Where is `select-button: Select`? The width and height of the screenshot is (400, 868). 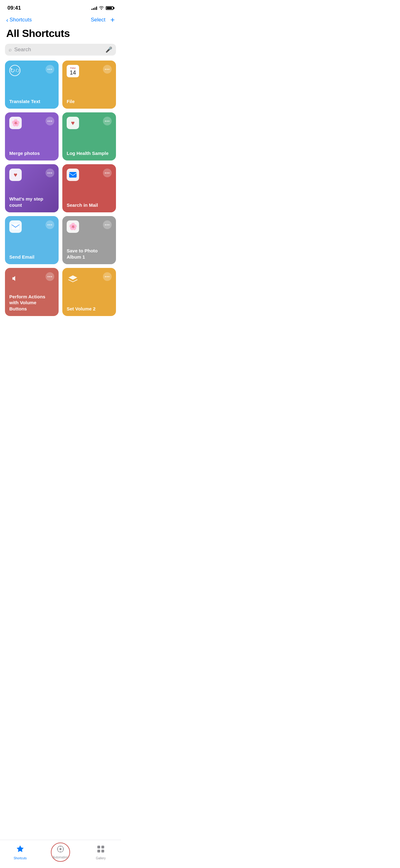 select-button: Select is located at coordinates (98, 20).